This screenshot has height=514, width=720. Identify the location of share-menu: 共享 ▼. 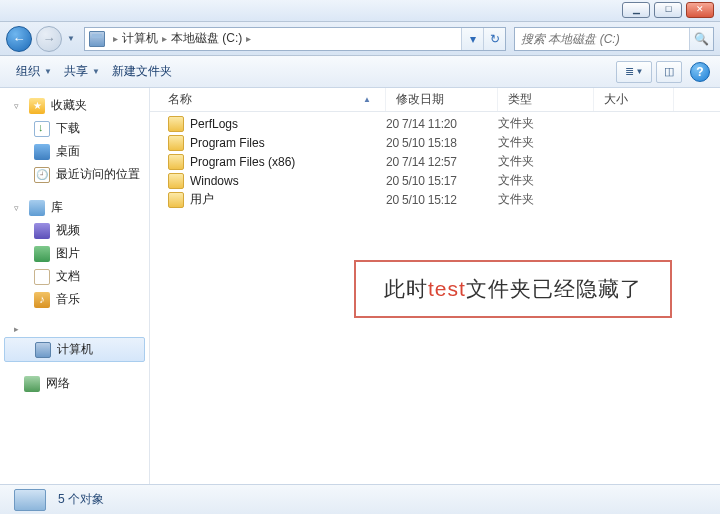
(82, 72).